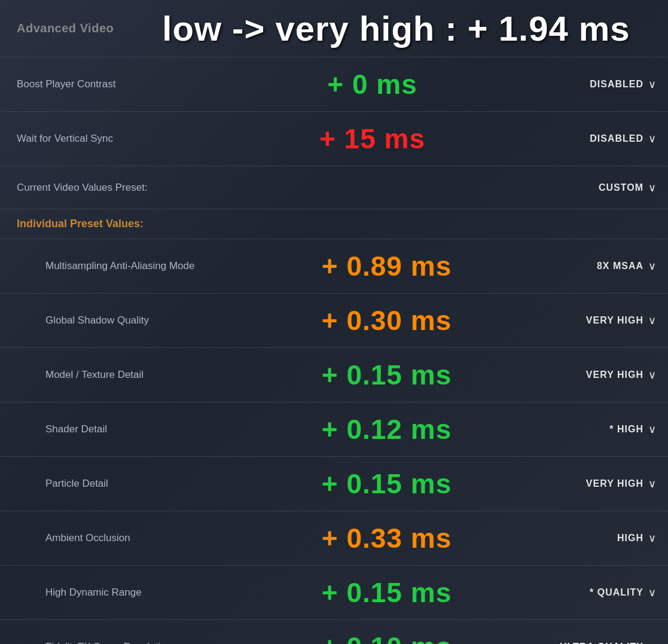 The image size is (668, 644). Describe the element at coordinates (596, 484) in the screenshot. I see `particle-detail-dropdown: VERY HIGH ∨` at that location.